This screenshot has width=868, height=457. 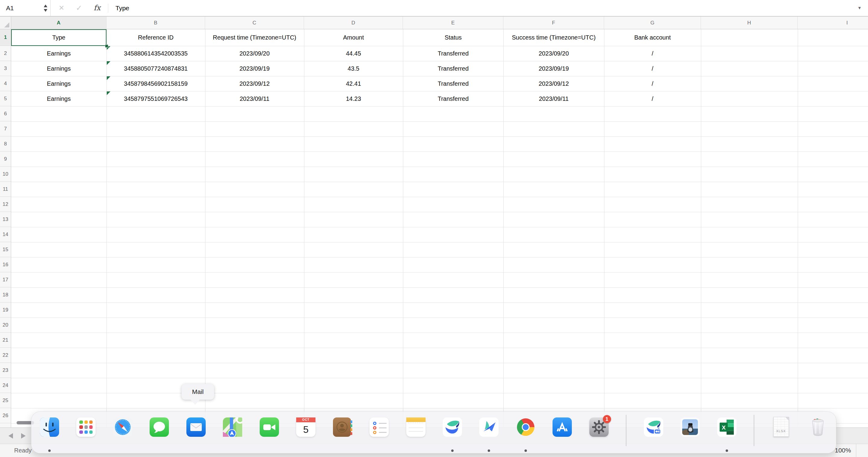 I want to click on stepper-up-icon, so click(x=46, y=6).